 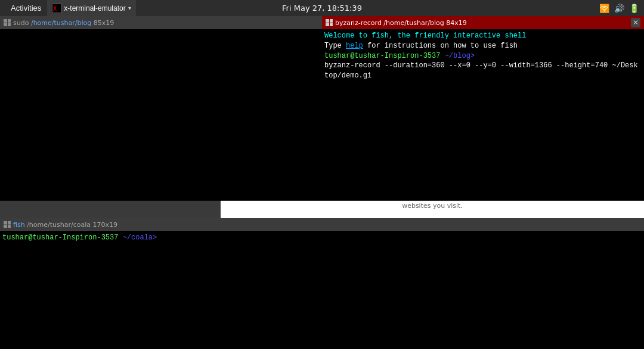 I want to click on terminal-right-close: ✕, so click(x=636, y=23).